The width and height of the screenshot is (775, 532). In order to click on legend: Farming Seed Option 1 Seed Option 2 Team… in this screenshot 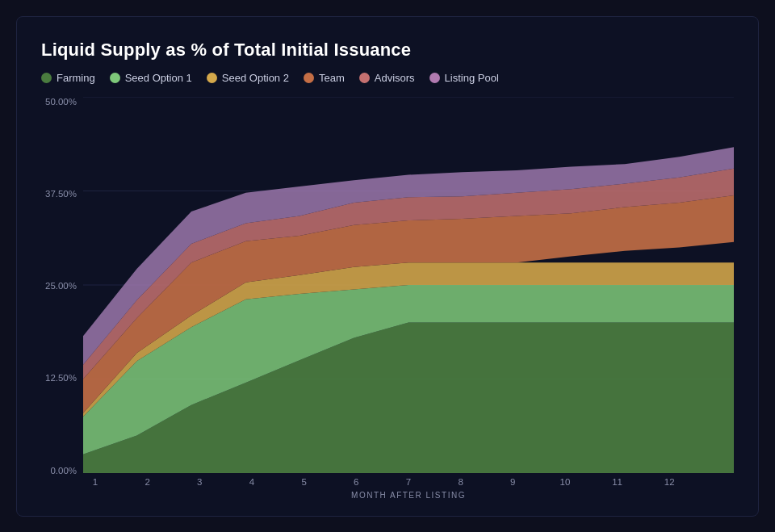, I will do `click(388, 77)`.